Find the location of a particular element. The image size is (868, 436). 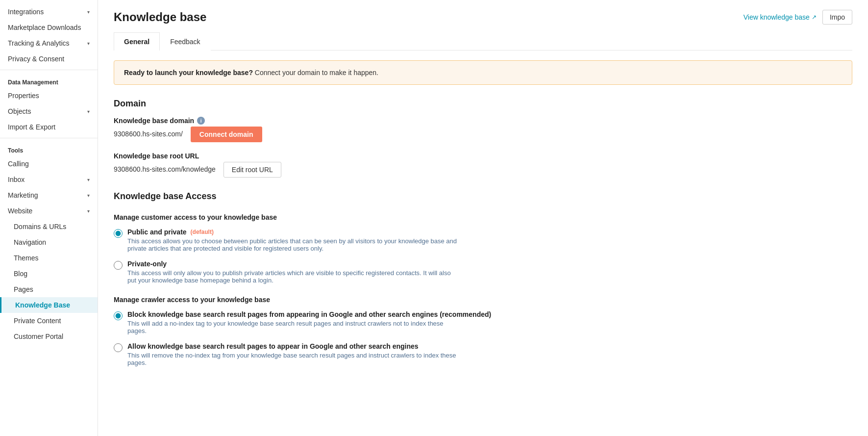

sidebar-item-label: Blog is located at coordinates (21, 274).